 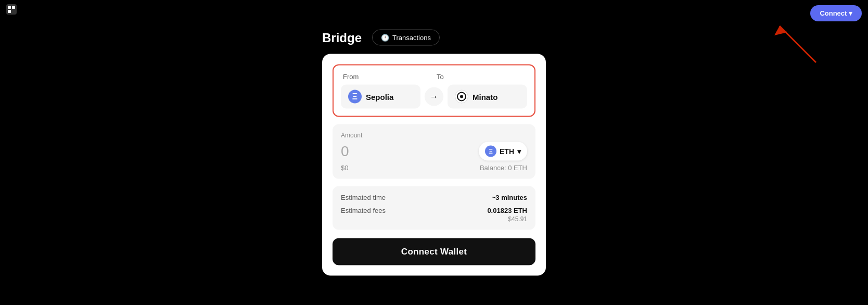 I want to click on amount-input, so click(x=380, y=151).